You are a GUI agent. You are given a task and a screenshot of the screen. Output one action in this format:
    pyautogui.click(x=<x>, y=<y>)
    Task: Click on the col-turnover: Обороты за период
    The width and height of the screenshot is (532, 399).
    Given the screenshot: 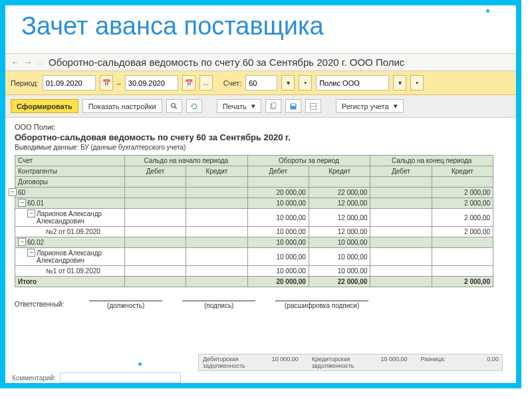 What is the action you would take?
    pyautogui.click(x=309, y=161)
    